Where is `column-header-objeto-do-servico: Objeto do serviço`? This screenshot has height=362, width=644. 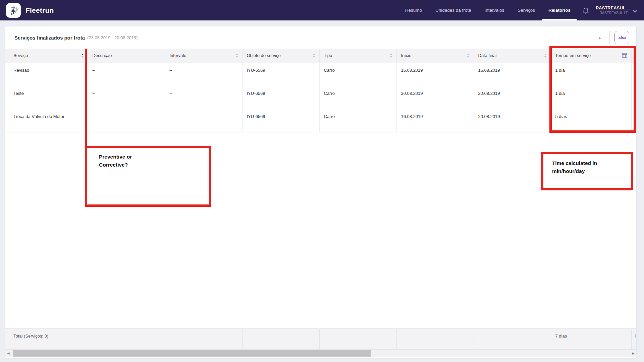
column-header-objeto-do-servico: Objeto do serviço is located at coordinates (281, 56).